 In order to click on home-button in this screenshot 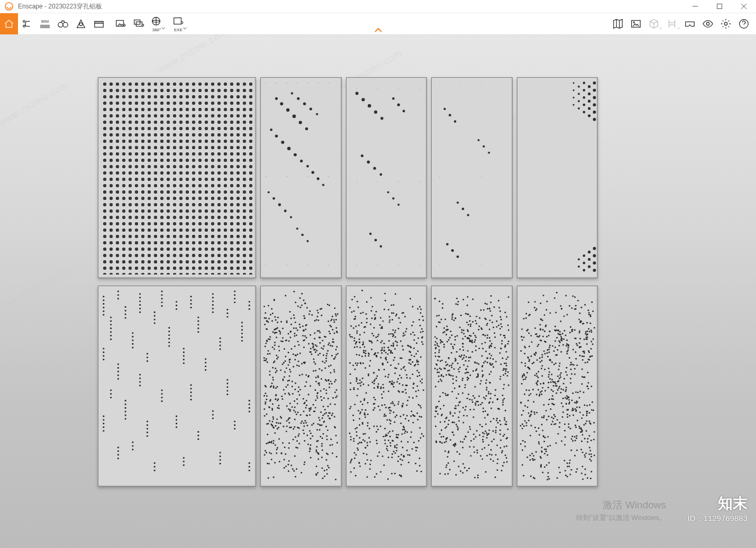, I will do `click(9, 24)`.